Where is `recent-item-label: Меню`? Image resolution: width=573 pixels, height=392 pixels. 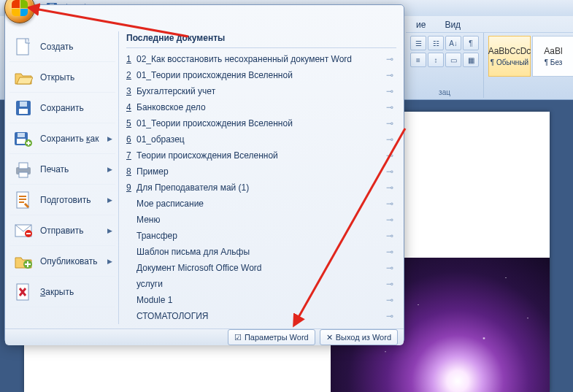 recent-item-label: Меню is located at coordinates (261, 220).